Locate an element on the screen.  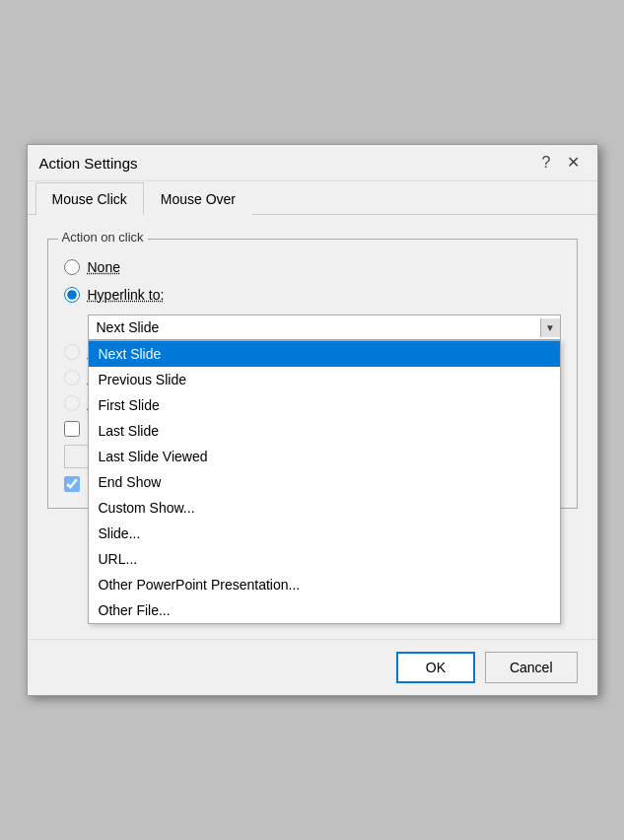
dropdown-item-first-slide: First Slide is located at coordinates (324, 405).